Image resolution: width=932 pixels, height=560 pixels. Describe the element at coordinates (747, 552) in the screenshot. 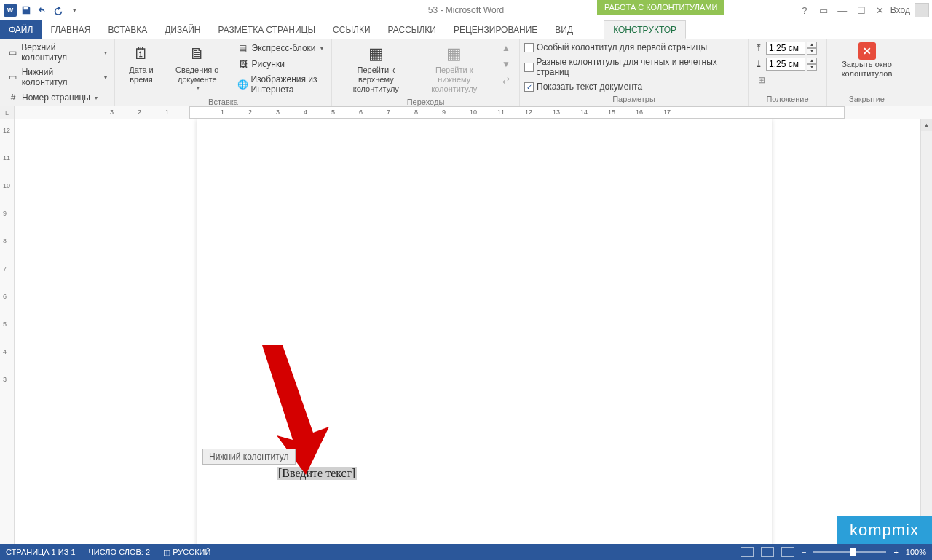

I see `view-read-icon` at that location.